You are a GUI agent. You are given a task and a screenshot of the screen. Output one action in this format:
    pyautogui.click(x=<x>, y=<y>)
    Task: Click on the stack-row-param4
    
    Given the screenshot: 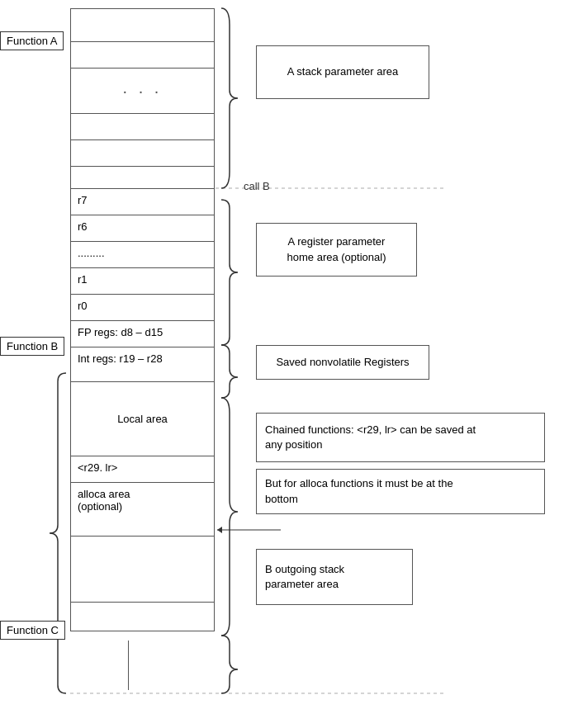 What is the action you would take?
    pyautogui.click(x=142, y=153)
    